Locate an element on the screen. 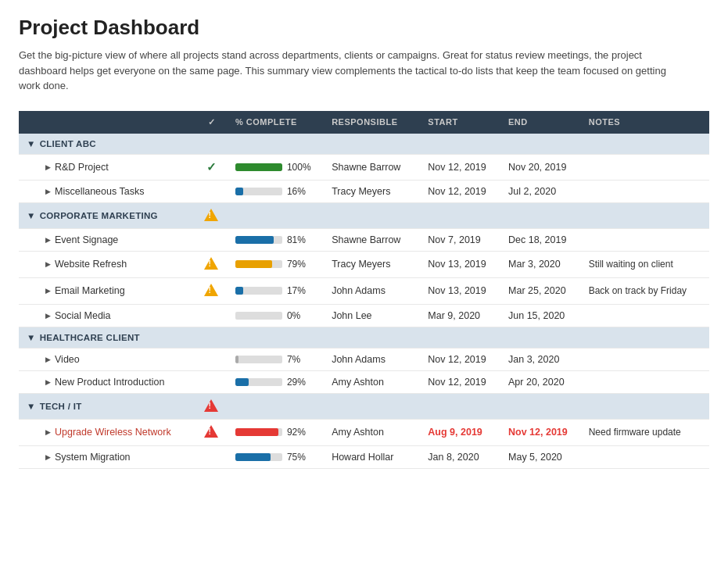 Image resolution: width=728 pixels, height=572 pixels. warning-icon is located at coordinates (211, 263).